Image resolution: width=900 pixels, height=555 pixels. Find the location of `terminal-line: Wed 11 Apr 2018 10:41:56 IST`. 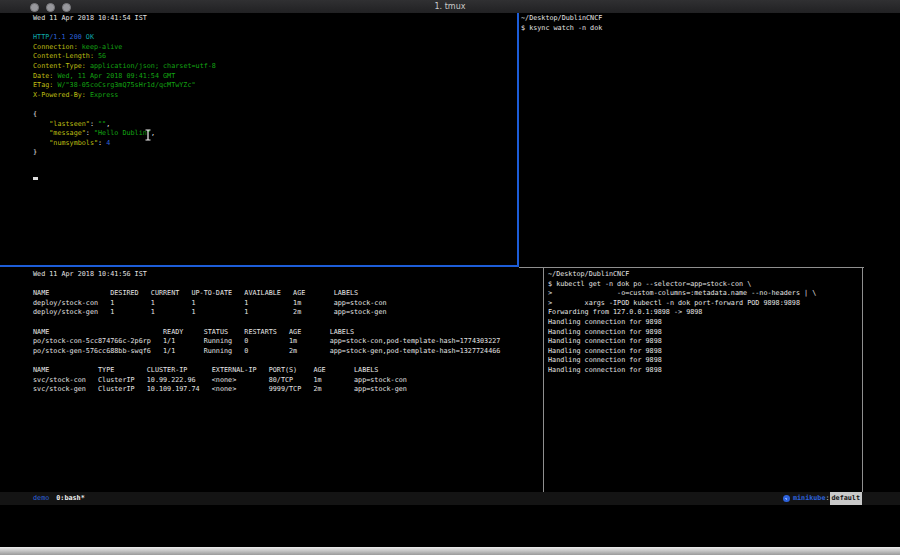

terminal-line: Wed 11 Apr 2018 10:41:56 IST is located at coordinates (286, 275).